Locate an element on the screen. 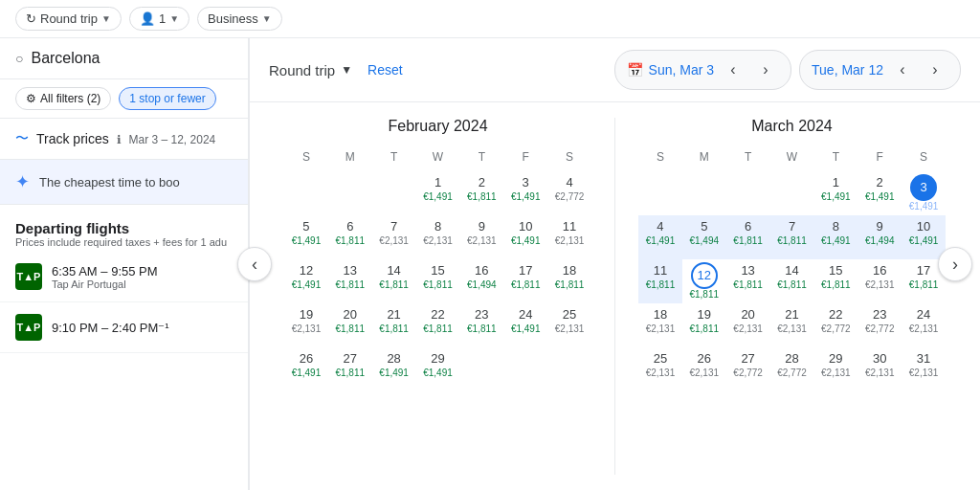 This screenshot has width=980, height=490. calendar-day: 9€1,494 is located at coordinates (880, 237).